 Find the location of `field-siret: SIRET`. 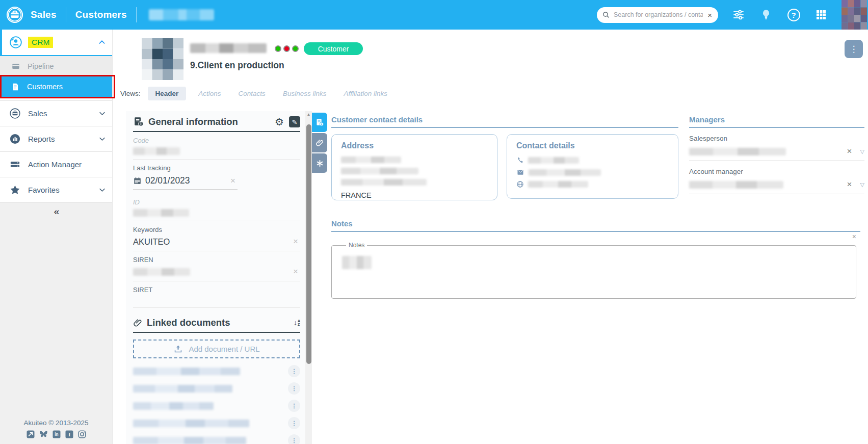

field-siret: SIRET is located at coordinates (217, 295).